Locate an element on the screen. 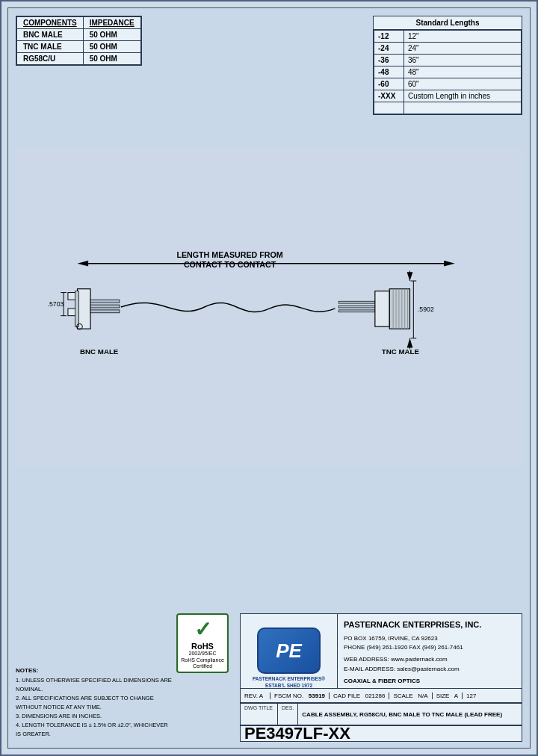  svg-text: TNC MALE is located at coordinates (401, 351).